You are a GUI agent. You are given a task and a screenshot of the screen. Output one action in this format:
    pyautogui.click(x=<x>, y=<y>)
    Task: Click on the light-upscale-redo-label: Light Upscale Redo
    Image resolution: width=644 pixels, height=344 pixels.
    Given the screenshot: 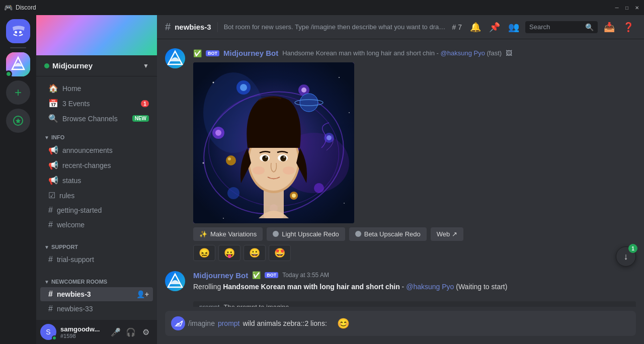 What is the action you would take?
    pyautogui.click(x=310, y=234)
    